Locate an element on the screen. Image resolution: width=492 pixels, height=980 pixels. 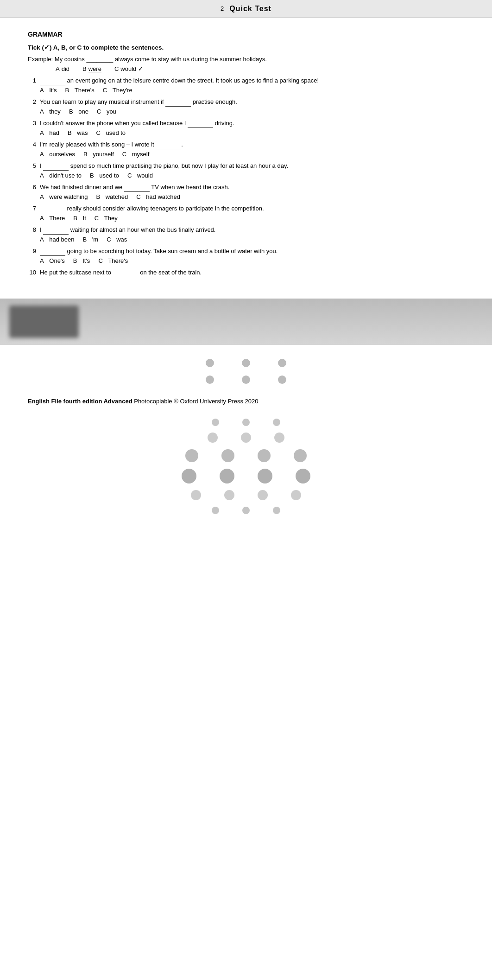
footer-text: English File fourth edition Advanced Pho… is located at coordinates (246, 401).